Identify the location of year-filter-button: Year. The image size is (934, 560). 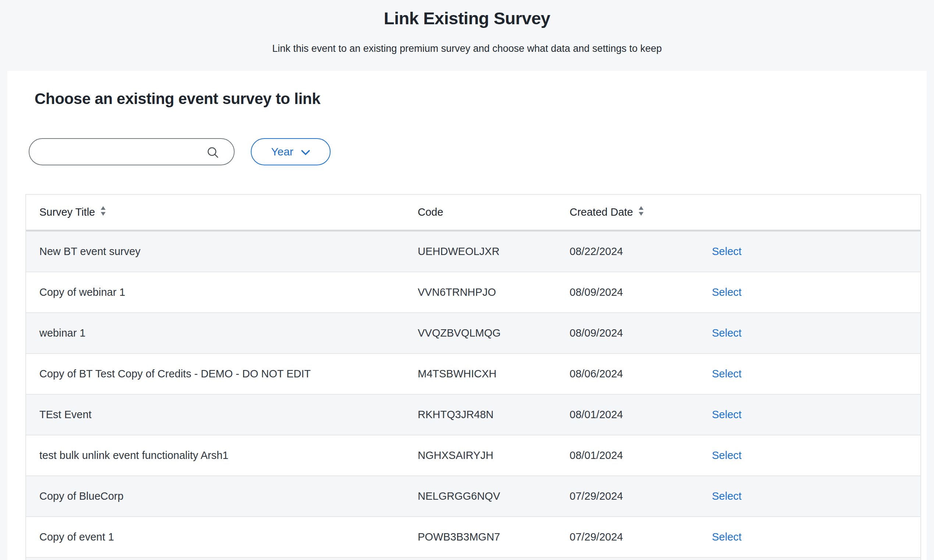
(291, 152).